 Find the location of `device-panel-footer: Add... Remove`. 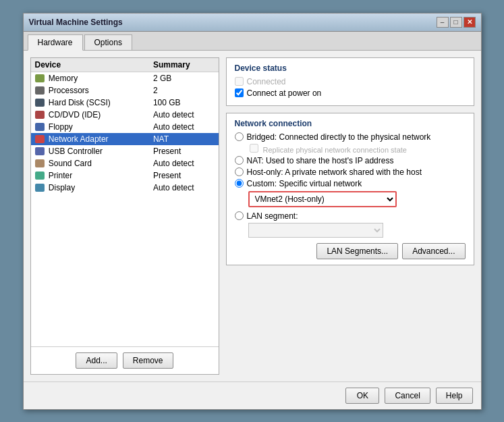

device-panel-footer: Add... Remove is located at coordinates (125, 361).